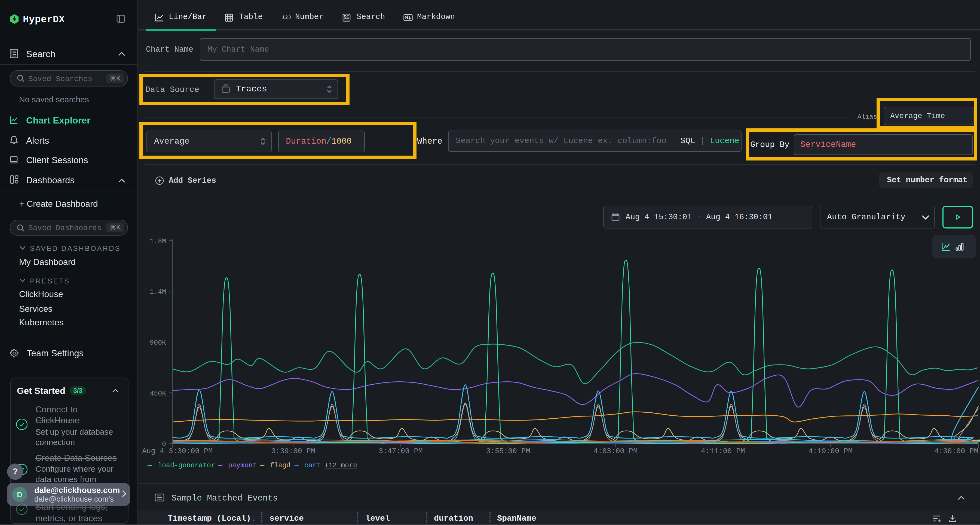 The width and height of the screenshot is (980, 525). I want to click on svg-text: 4:19:00 PM, so click(830, 451).